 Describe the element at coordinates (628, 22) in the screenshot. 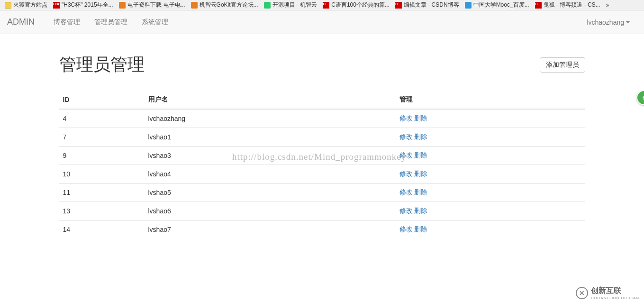

I see `caret-down-icon` at that location.